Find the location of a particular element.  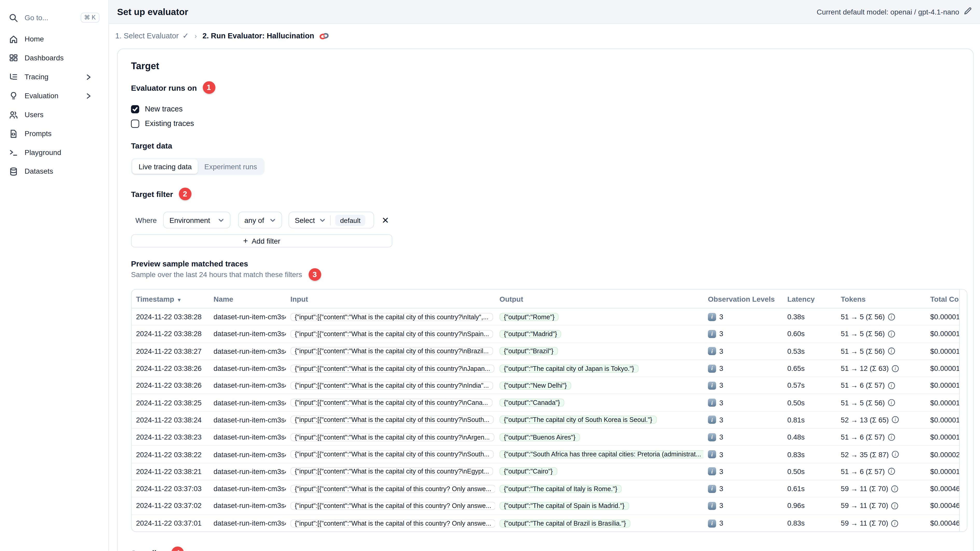

cell-total-cost: $0.000029 is located at coordinates (943, 454).